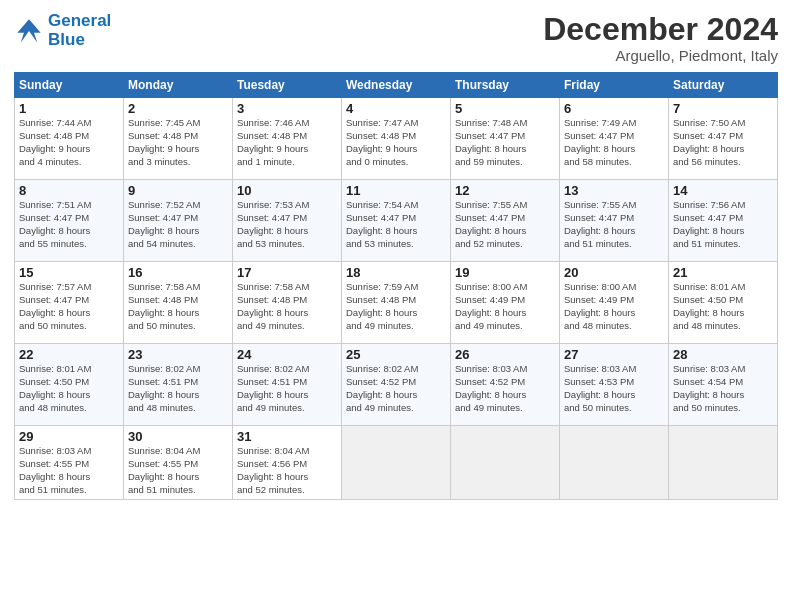  What do you see at coordinates (723, 388) in the screenshot?
I see `day-info: Sunrise: 8:03 AM Sunset: 4:54 PM Dayligh…` at bounding box center [723, 388].